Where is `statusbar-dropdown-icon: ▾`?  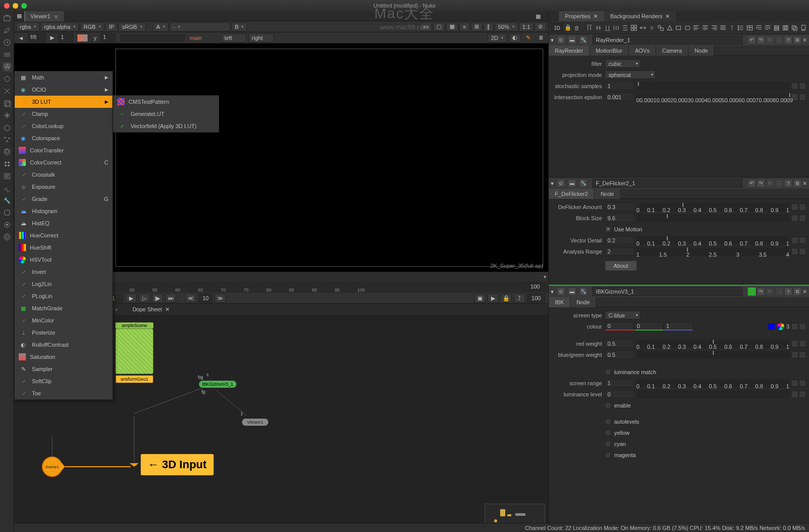 statusbar-dropdown-icon: ▾ is located at coordinates (545, 277).